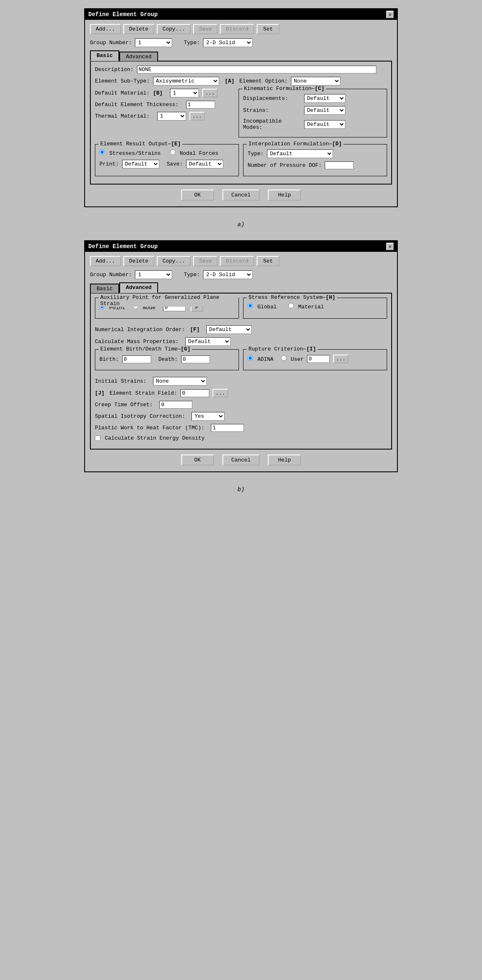  I want to click on group-number-select-a: 1, so click(154, 43).